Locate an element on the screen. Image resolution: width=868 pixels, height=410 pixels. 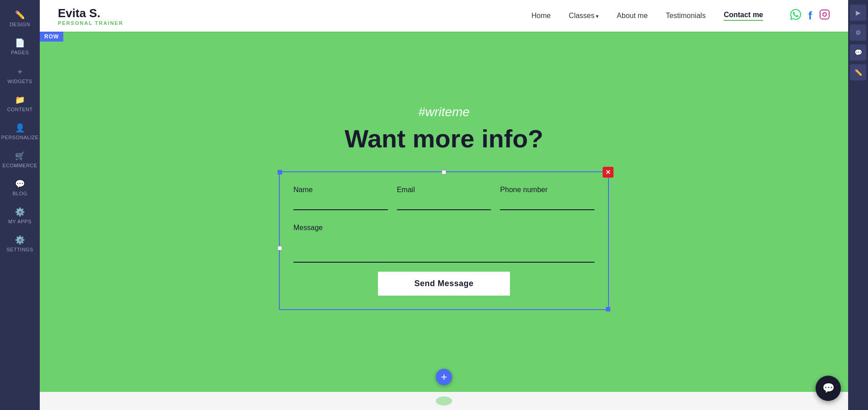
hashtag-text: #writeme is located at coordinates (444, 112).